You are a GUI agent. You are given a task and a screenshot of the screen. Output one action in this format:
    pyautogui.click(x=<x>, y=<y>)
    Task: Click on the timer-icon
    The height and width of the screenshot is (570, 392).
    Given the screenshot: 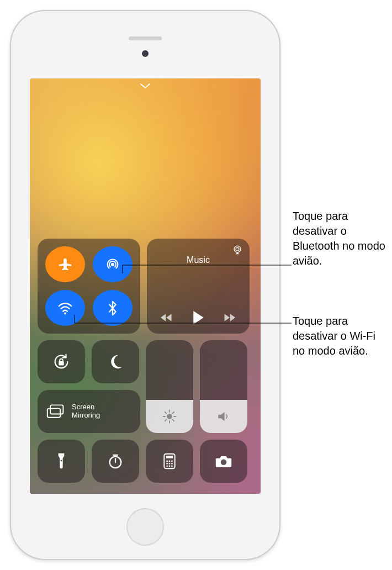 What is the action you would take?
    pyautogui.click(x=115, y=461)
    